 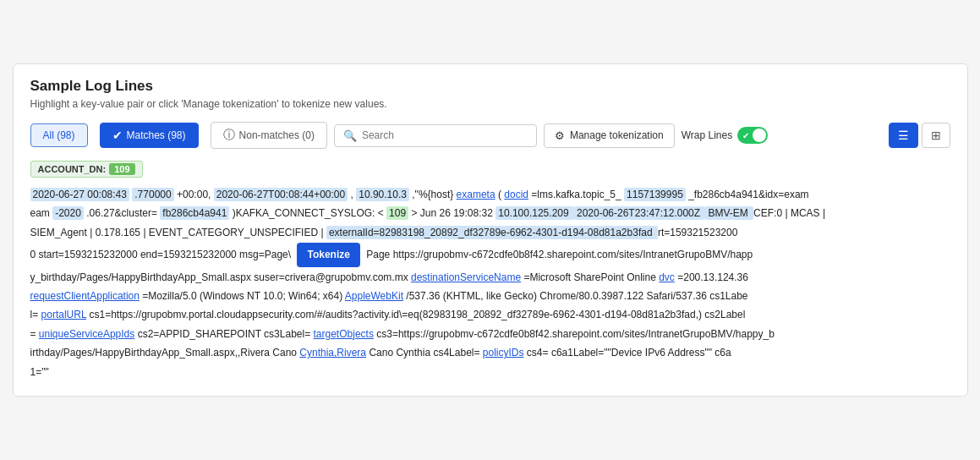 I want to click on link-dvc: dvc, so click(x=666, y=277).